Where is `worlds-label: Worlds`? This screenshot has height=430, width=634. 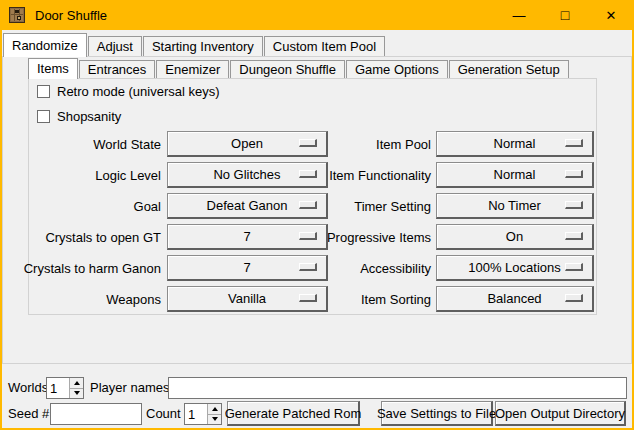
worlds-label: Worlds is located at coordinates (28, 388).